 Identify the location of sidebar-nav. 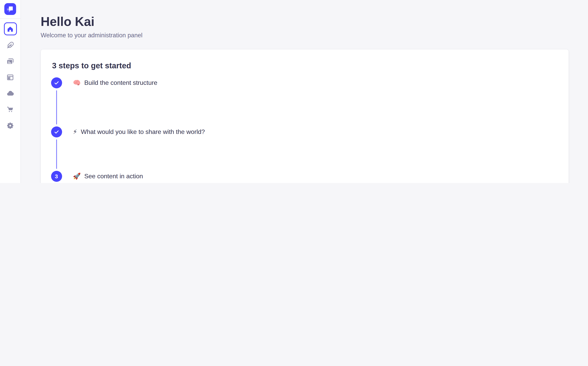
(10, 77).